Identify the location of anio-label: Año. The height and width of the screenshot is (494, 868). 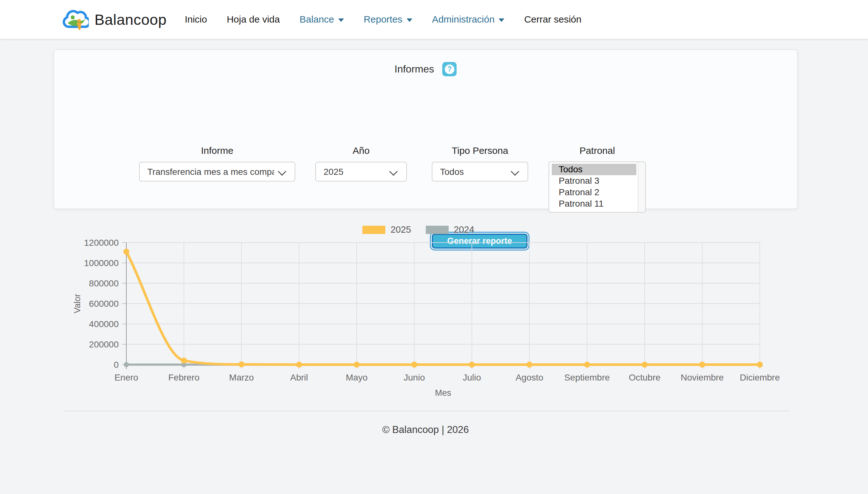
(361, 151).